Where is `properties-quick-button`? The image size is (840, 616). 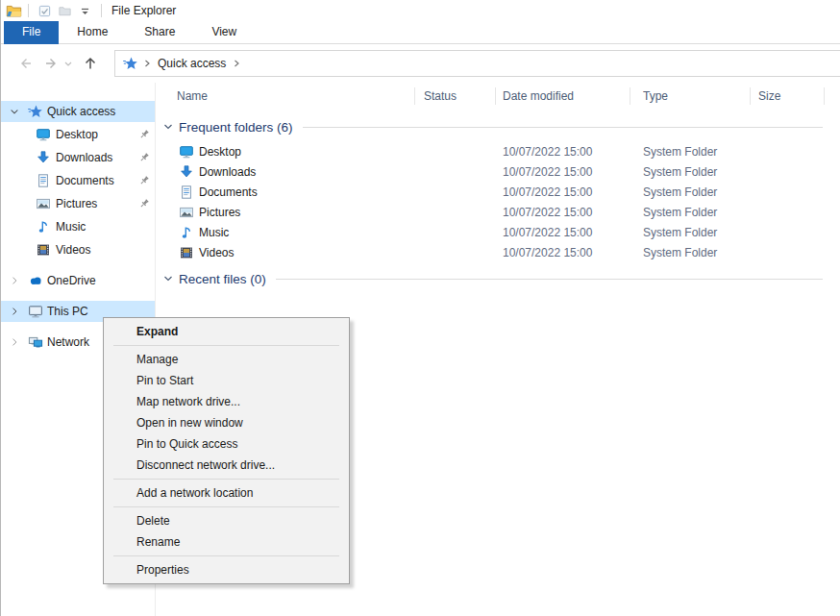
properties-quick-button is located at coordinates (44, 12).